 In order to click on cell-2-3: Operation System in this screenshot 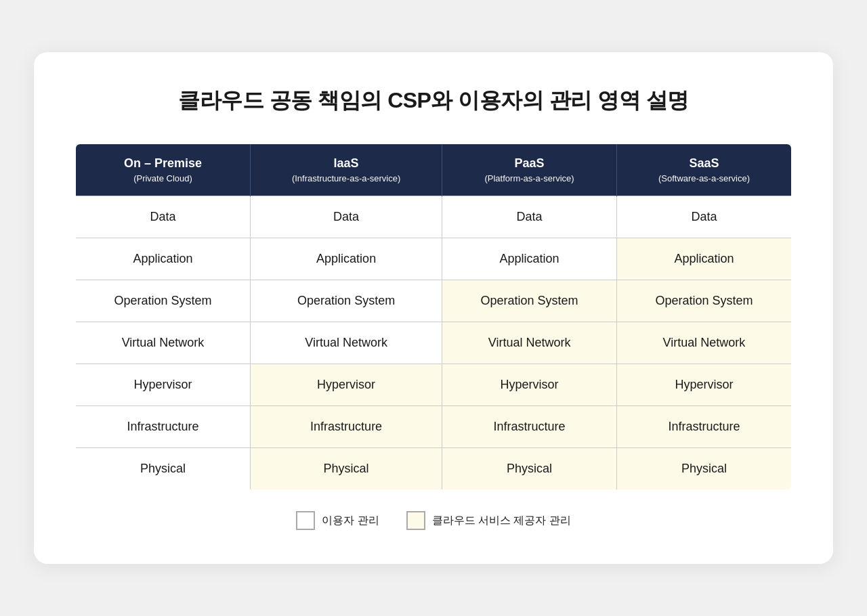, I will do `click(704, 301)`.